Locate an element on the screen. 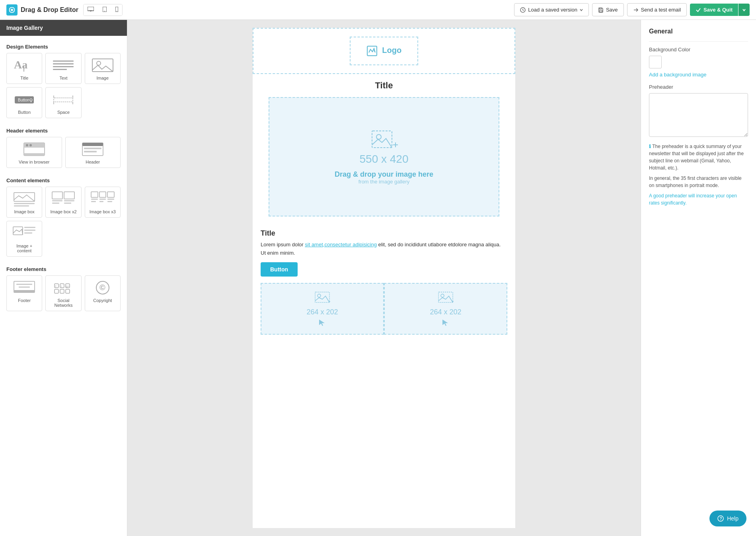 This screenshot has height=536, width=756. element-imagebox2-label: Image box x2 is located at coordinates (63, 212).